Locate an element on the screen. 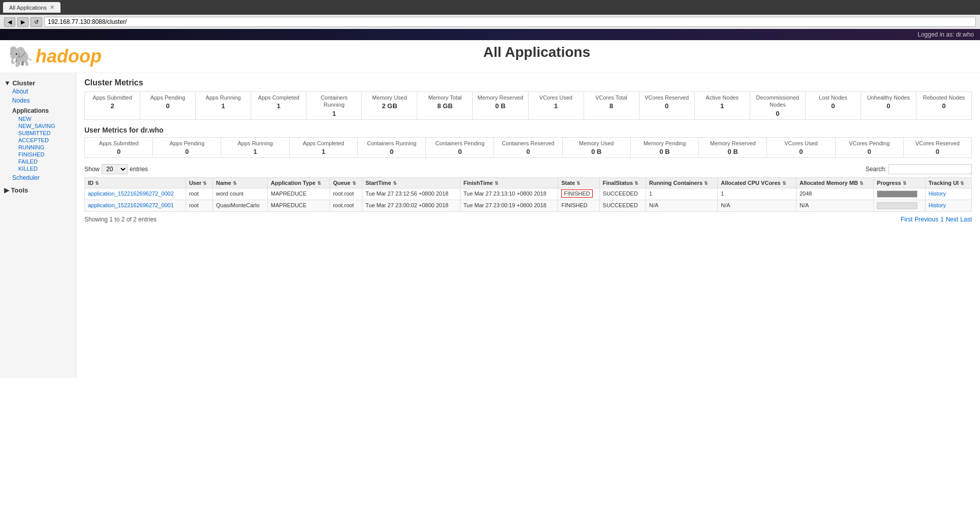 This screenshot has width=980, height=511. cell-progress is located at coordinates (899, 194).